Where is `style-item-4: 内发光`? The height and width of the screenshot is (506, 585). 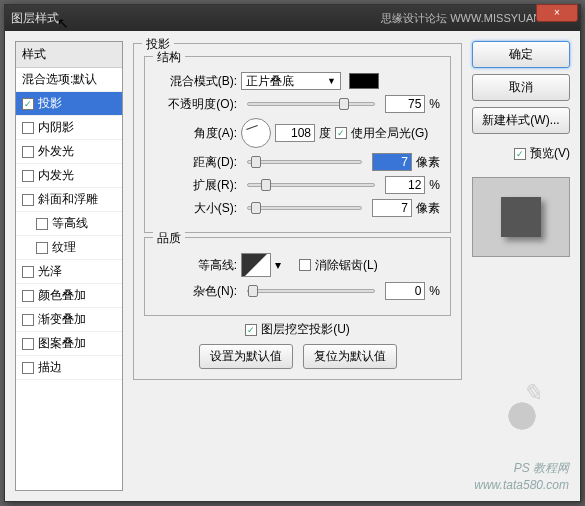
style-item-4: 内发光 is located at coordinates (69, 176).